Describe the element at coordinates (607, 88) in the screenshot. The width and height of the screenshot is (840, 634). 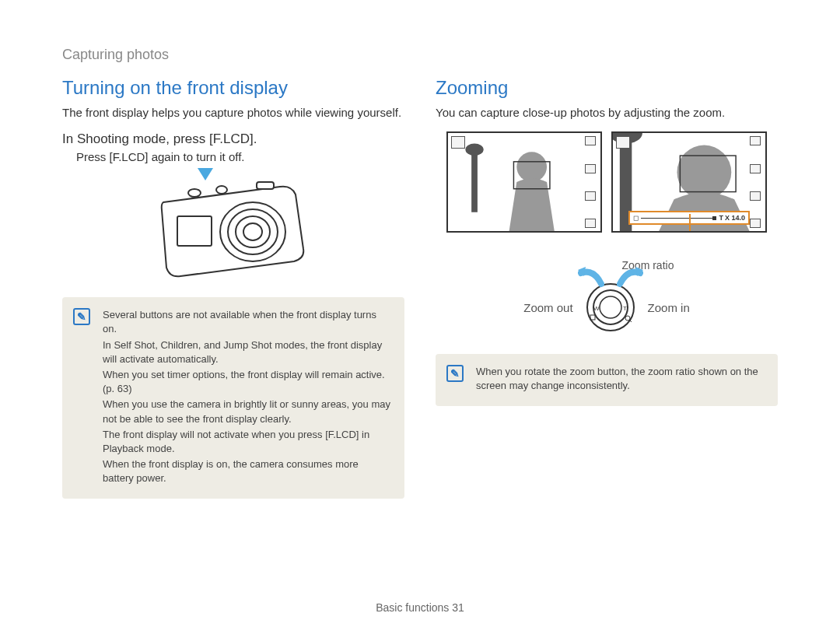
I see `heading-zooming: Zooming` at that location.